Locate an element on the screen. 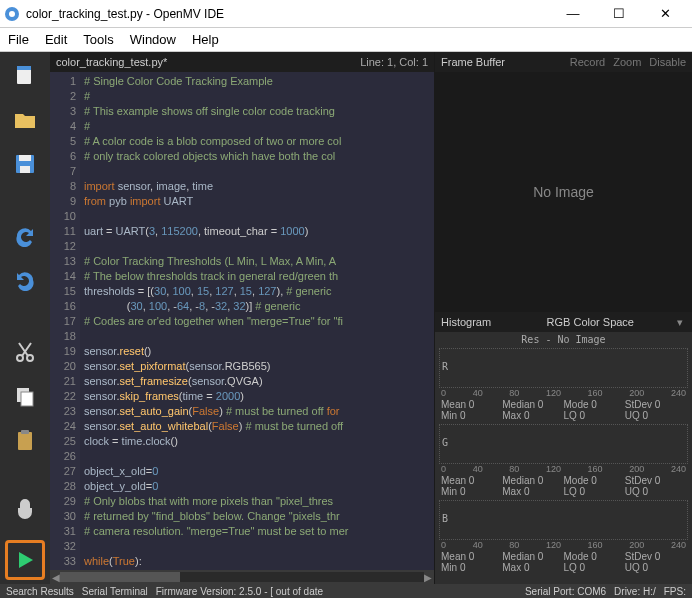 The width and height of the screenshot is (692, 598). histogram-header: Histogram RGB Color Space ▾ is located at coordinates (564, 322).